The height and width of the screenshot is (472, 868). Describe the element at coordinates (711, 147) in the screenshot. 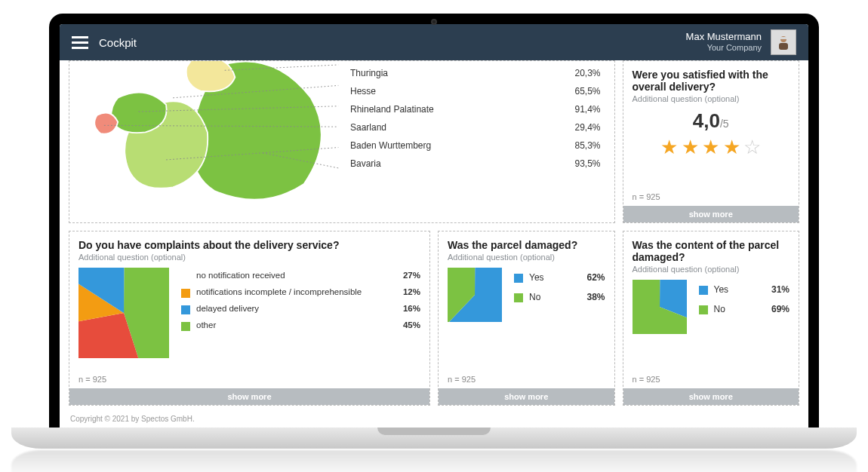

I see `star-rating: ★ ★ ★ ★ ☆` at that location.